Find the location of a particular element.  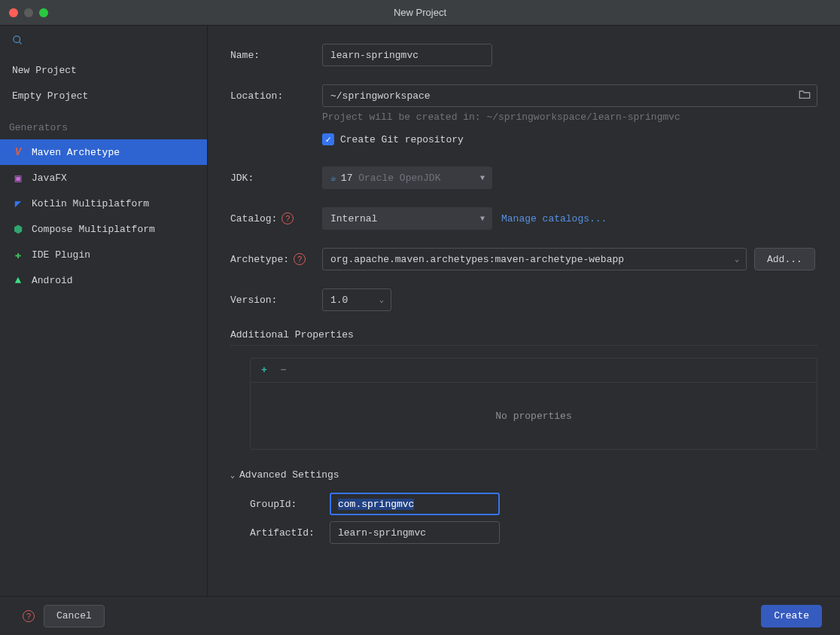

artifactid-label: ArtifactId: is located at coordinates (290, 533).